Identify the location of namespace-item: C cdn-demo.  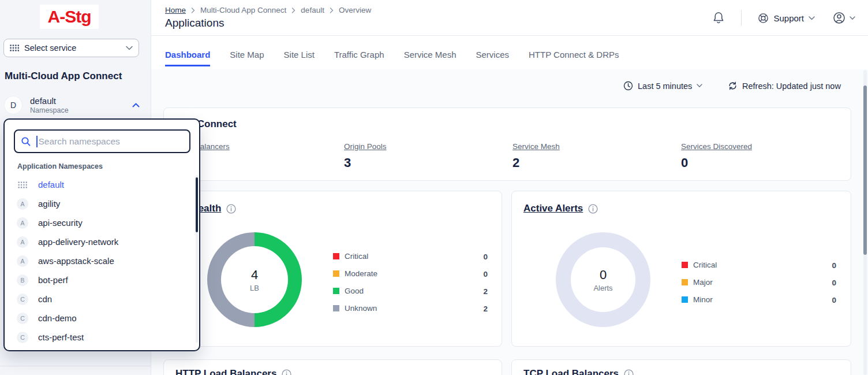
(100, 318).